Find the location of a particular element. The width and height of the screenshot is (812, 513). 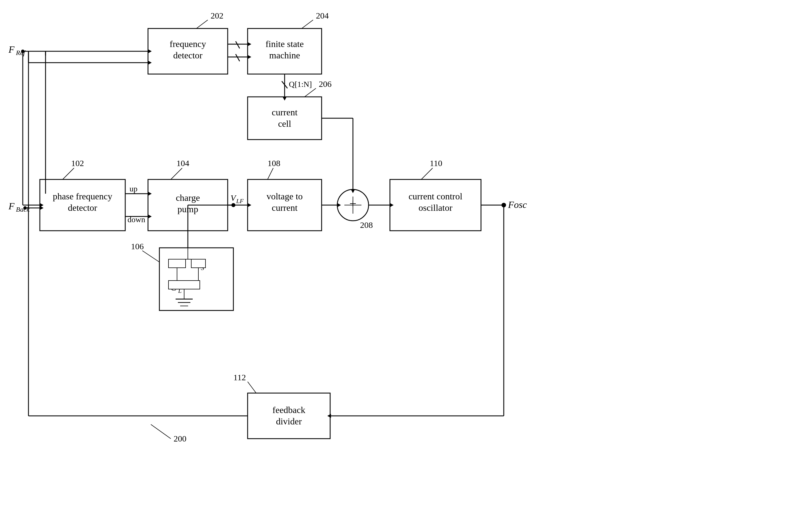

svg-text: divider is located at coordinates (289, 421).